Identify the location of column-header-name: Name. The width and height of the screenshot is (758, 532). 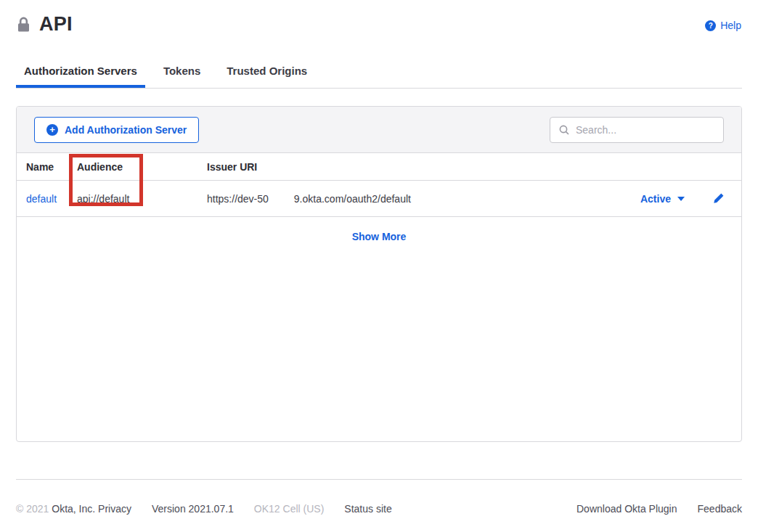
(52, 167).